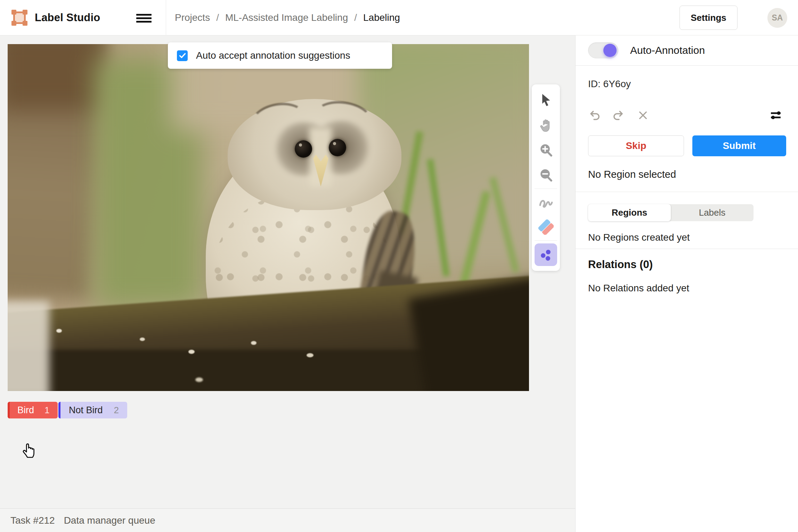 The width and height of the screenshot is (798, 532). What do you see at coordinates (610, 50) in the screenshot?
I see `toggle-knob` at bounding box center [610, 50].